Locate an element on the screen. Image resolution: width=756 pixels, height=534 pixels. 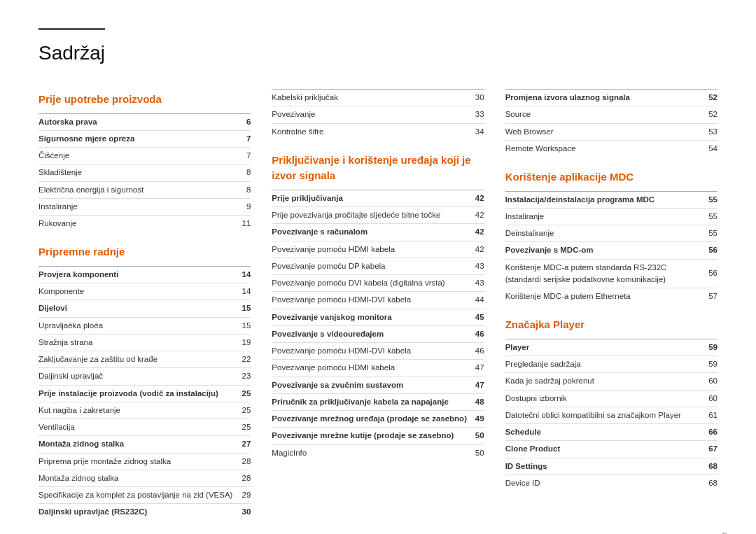
row-page: 47 is located at coordinates (476, 385).